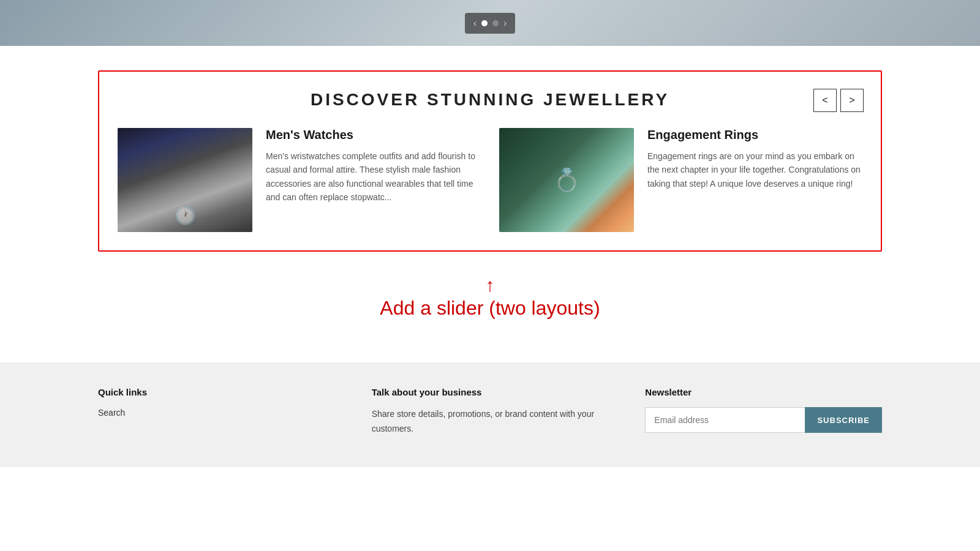 The height and width of the screenshot is (551, 980). I want to click on product-image-watches, so click(185, 180).